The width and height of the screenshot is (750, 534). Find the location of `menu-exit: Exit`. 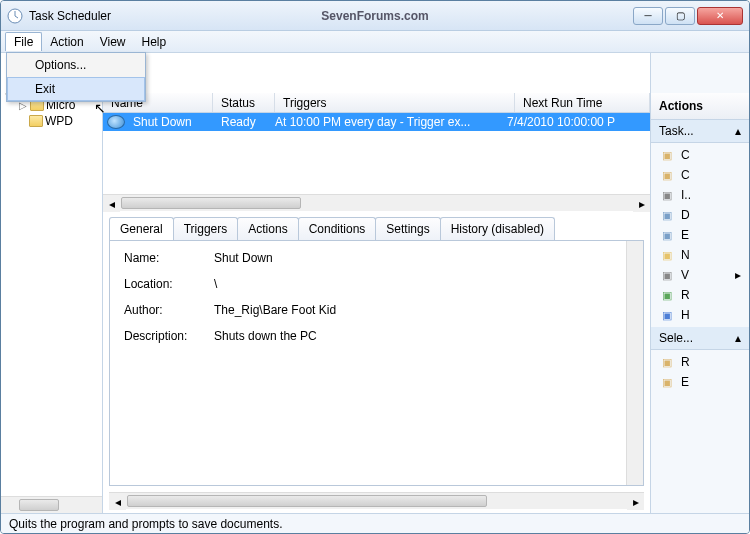

menu-exit: Exit is located at coordinates (76, 89).